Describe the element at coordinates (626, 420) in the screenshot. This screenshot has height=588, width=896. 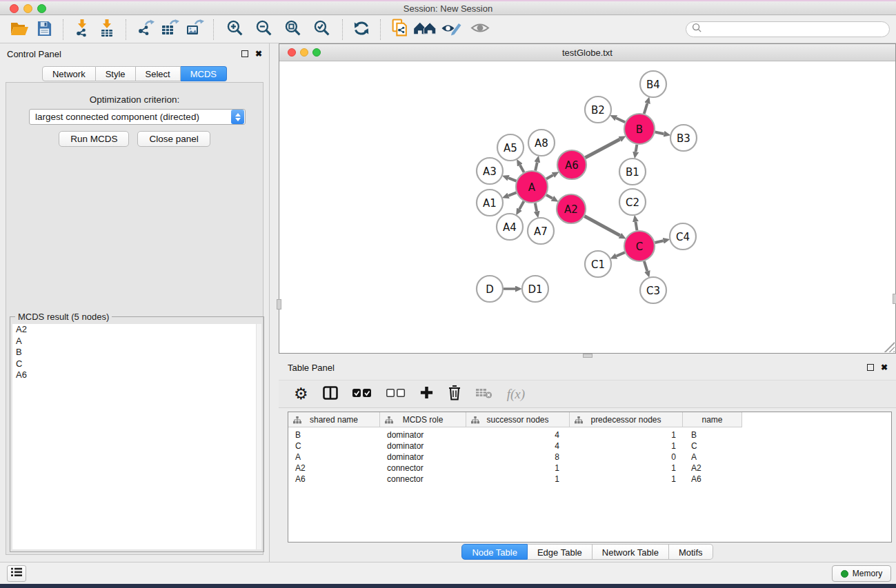
I see `column-header-predecessor-nodes: predecessor nodes` at that location.